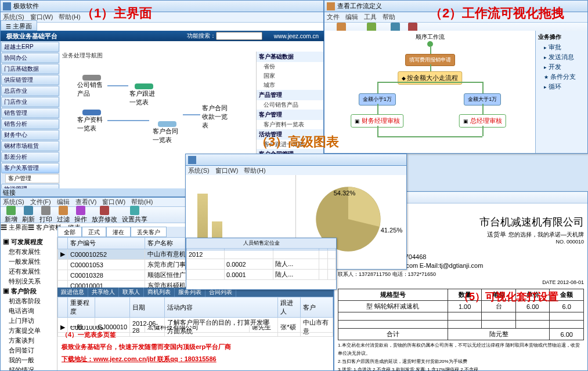 This screenshot has width=588, height=371. I want to click on sidebar-subitem: 客户管理, so click(33, 179).